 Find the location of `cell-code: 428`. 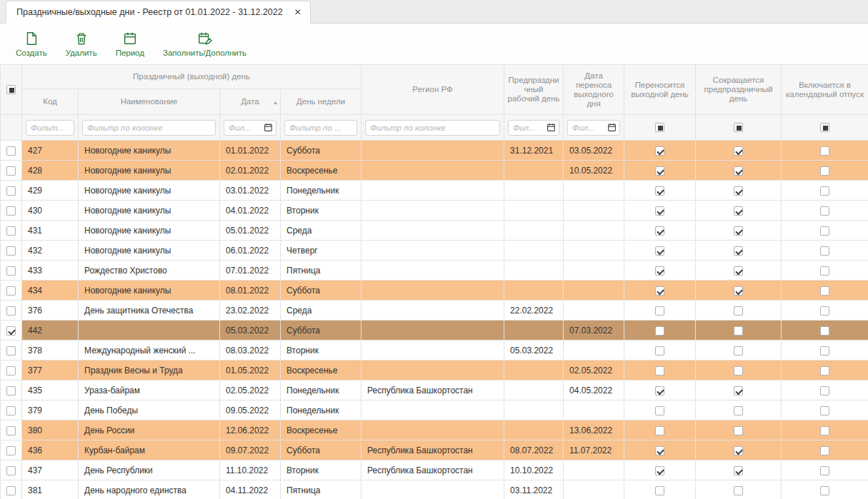

cell-code: 428 is located at coordinates (50, 171).